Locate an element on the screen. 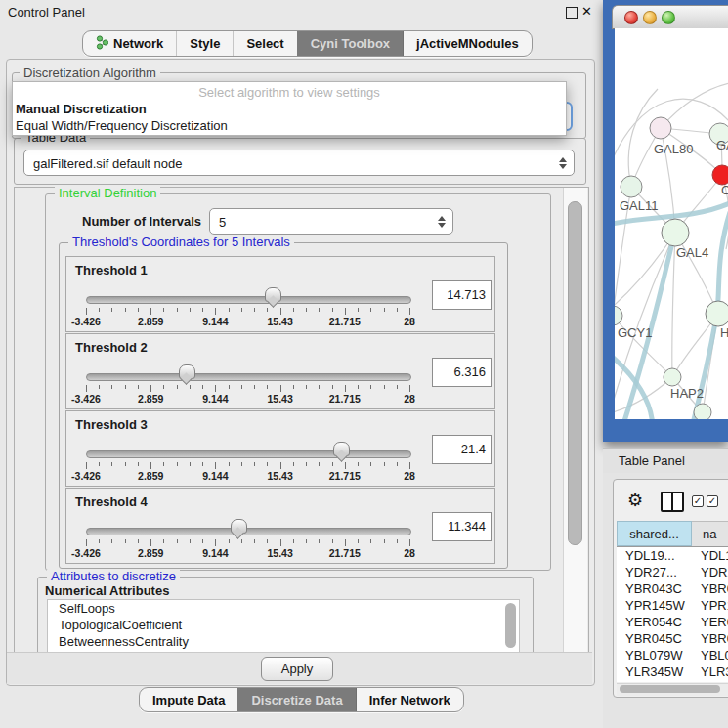 The image size is (728, 728). list-item: TopologicalCoefficient is located at coordinates (283, 625).